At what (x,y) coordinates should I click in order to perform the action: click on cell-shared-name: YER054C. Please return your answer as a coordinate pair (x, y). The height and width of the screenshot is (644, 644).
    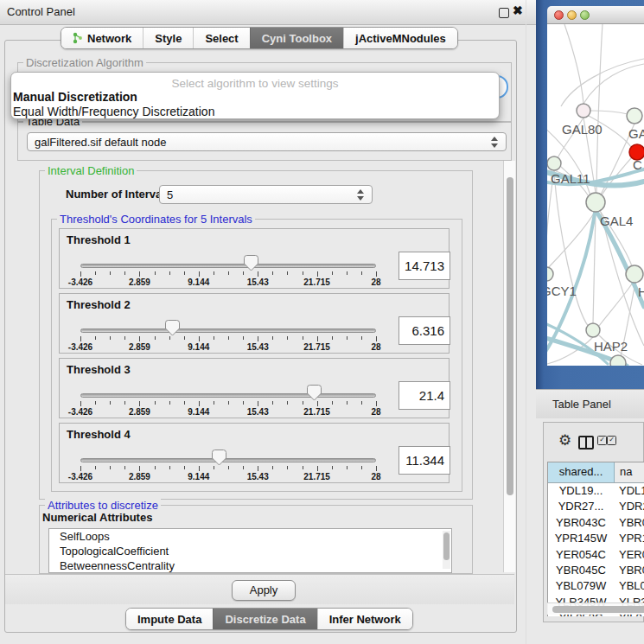
    Looking at the image, I should click on (581, 555).